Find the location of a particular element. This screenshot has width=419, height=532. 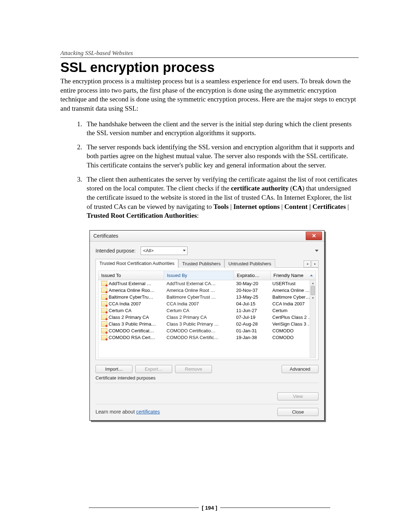

tab-trusted-publishers: Trusted Publishers is located at coordinates (201, 264).